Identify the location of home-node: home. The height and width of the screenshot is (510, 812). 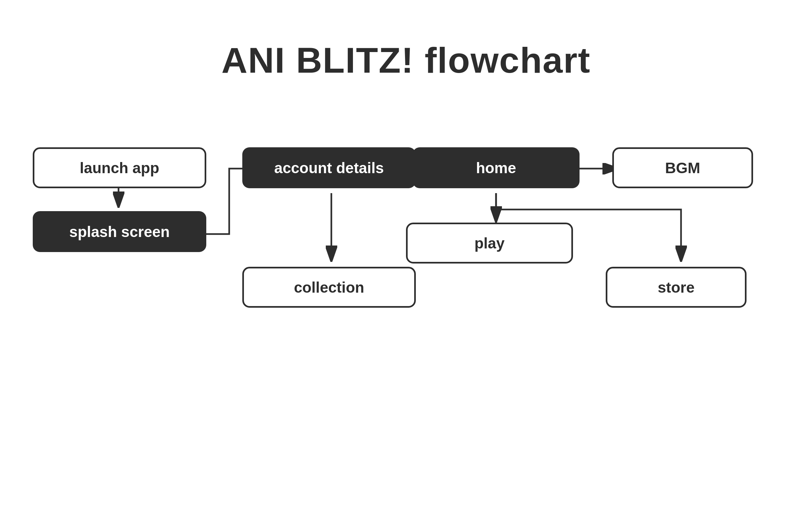
(496, 168).